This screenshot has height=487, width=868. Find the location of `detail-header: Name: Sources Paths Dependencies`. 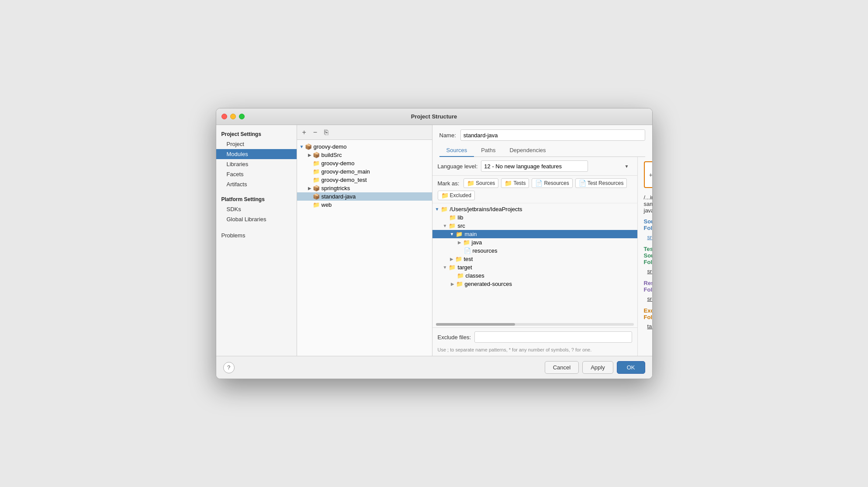

detail-header: Name: Sources Paths Dependencies is located at coordinates (543, 141).